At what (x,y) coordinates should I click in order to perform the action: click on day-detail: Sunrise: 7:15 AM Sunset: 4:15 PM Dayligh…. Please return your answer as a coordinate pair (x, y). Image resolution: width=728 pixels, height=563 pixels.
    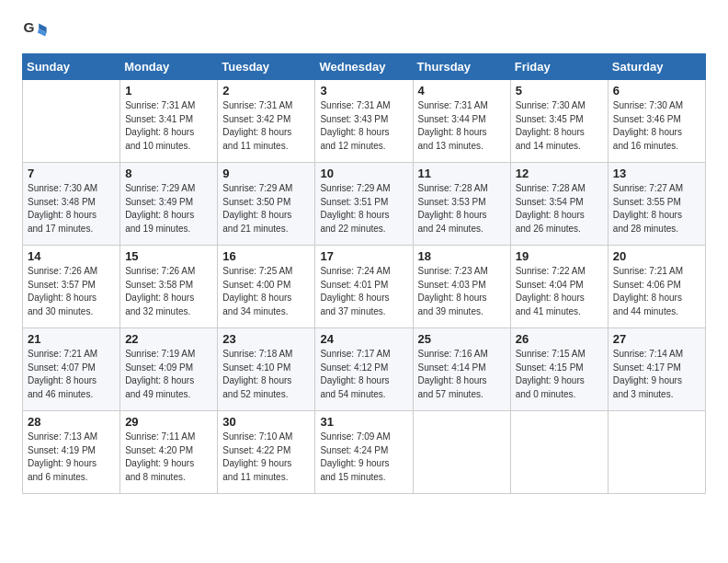
    Looking at the image, I should click on (559, 374).